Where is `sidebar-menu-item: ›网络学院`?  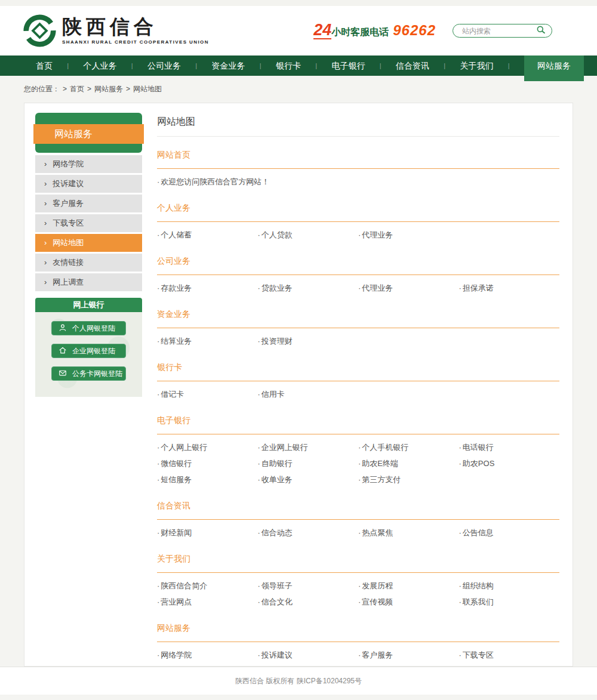 sidebar-menu-item: ›网络学院 is located at coordinates (88, 164).